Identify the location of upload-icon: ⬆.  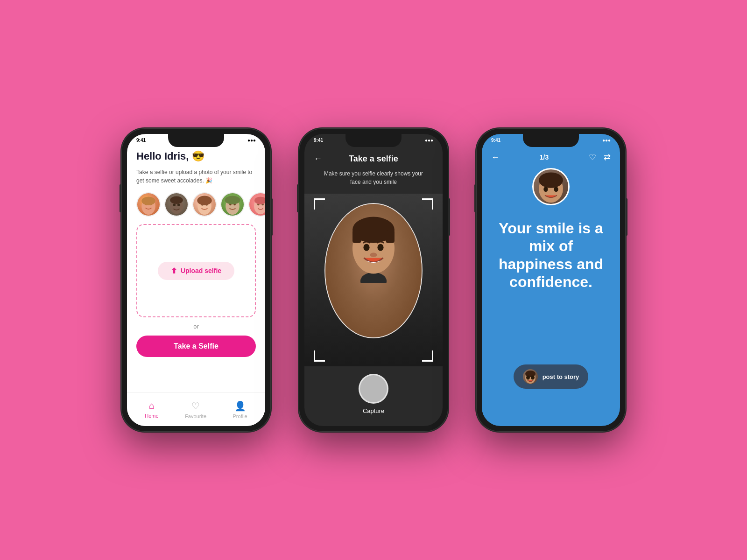
(174, 271).